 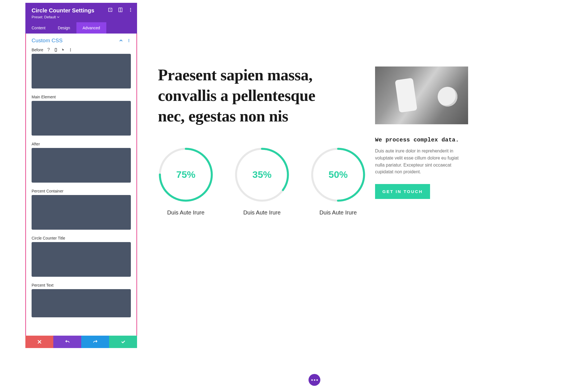 What do you see at coordinates (131, 10) in the screenshot?
I see `more-icon` at bounding box center [131, 10].